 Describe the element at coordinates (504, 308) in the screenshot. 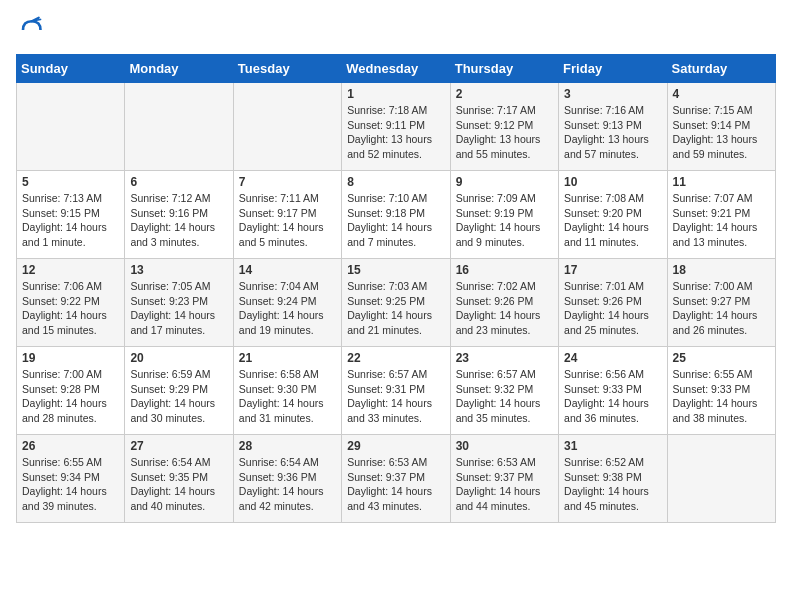

I see `day-info: Sunrise: 7:02 AMSunset: 9:26 PMDaylight:…` at that location.